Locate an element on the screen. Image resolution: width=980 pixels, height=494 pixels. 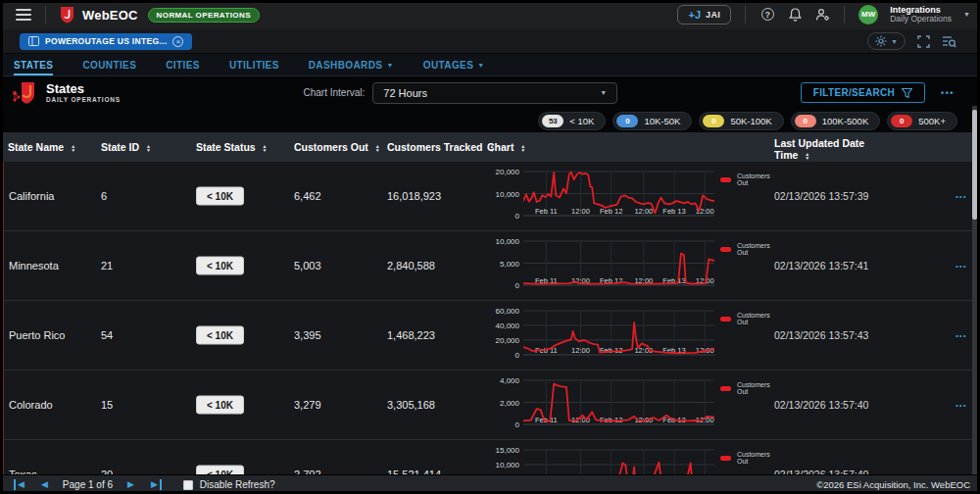
board-settings-button: ▼ is located at coordinates (886, 41).